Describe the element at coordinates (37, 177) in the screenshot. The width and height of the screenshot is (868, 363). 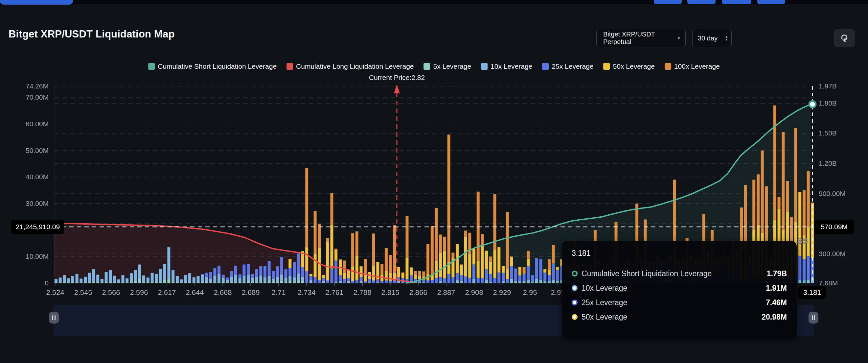
I see `svg-text: 40.00M` at that location.